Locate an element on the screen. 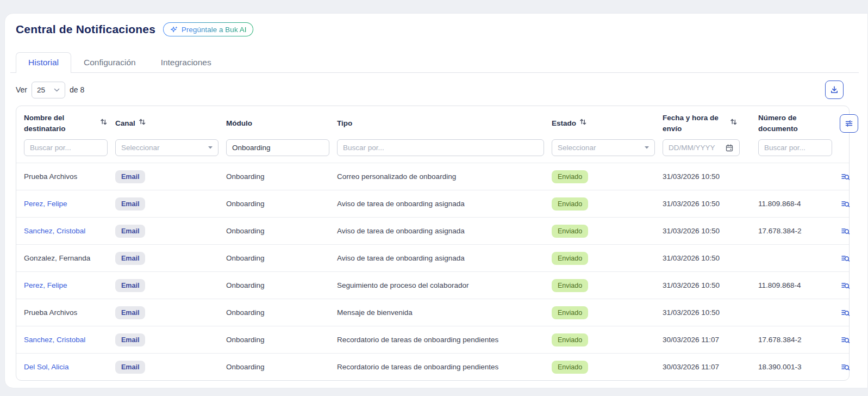 This screenshot has height=396, width=868. table-row: Prueba Archivos Email Onboarding Correo … is located at coordinates (433, 176).